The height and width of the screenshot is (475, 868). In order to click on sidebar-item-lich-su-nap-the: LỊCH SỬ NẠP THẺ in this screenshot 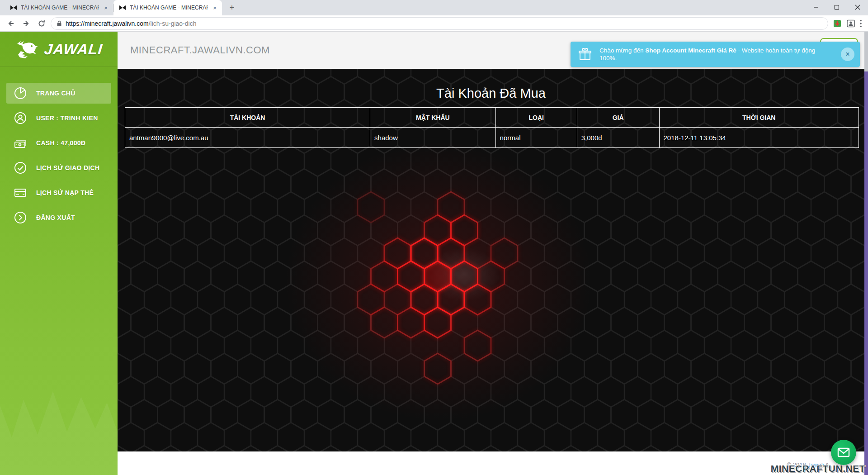, I will do `click(59, 193)`.